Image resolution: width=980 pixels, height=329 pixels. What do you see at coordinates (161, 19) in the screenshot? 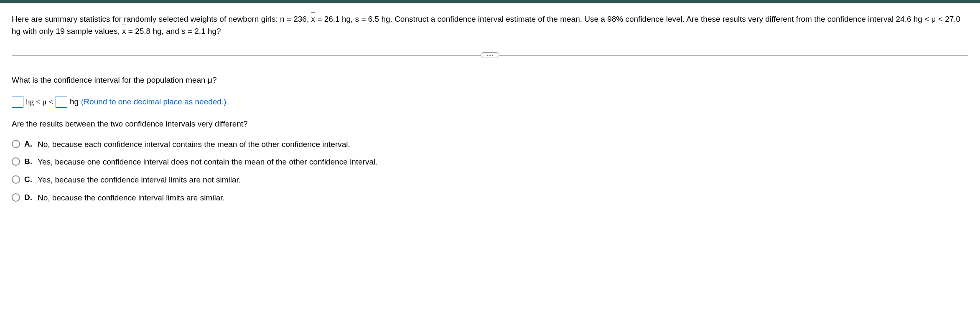
I see `question-part1: Here are summary statistics for randomly…` at bounding box center [161, 19].